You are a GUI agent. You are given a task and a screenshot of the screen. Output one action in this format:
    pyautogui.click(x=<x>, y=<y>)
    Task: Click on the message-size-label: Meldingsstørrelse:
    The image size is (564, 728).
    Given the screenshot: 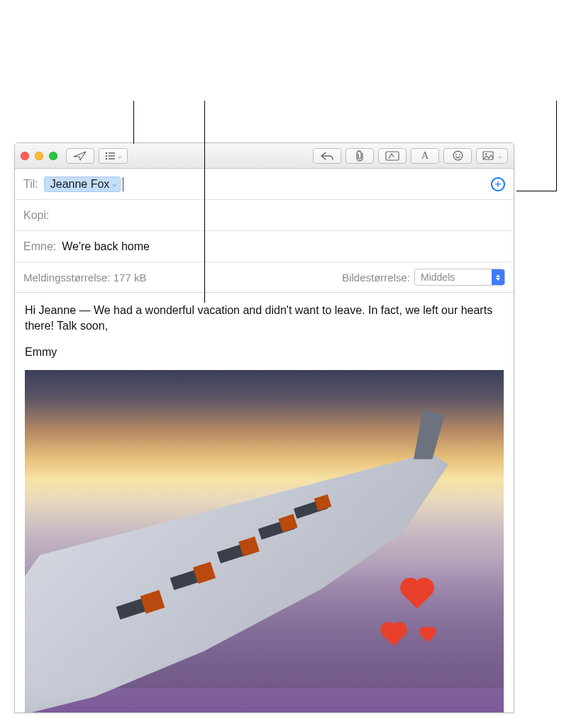 What is the action you would take?
    pyautogui.click(x=67, y=278)
    